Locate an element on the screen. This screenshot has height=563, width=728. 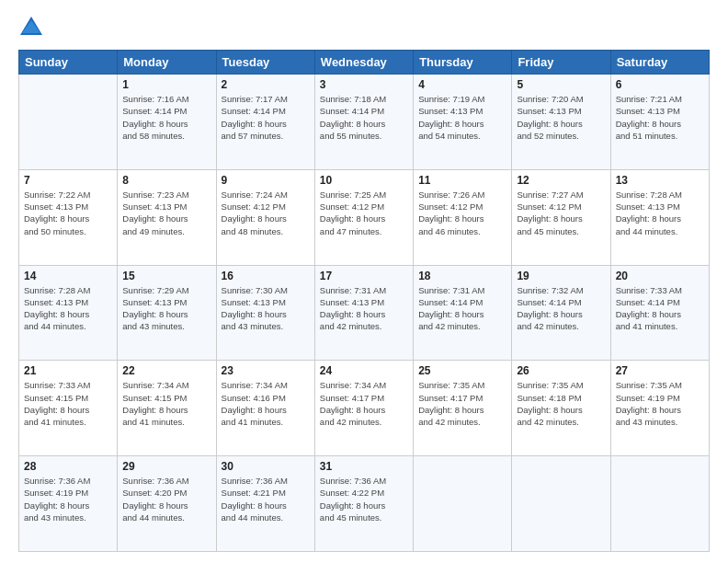
calendar-cell: 5Sunrise: 7:20 AM Sunset: 4:13 PM Daylig… is located at coordinates (561, 122).